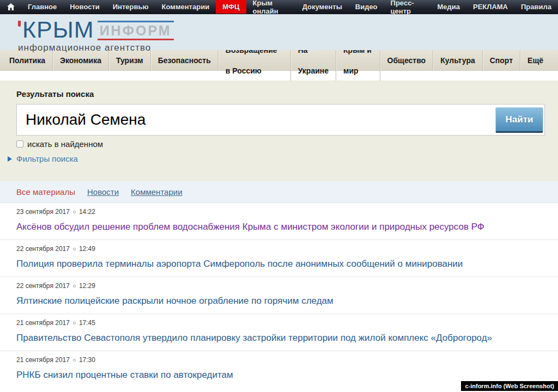  Describe the element at coordinates (251, 120) in the screenshot. I see `search-input` at that location.